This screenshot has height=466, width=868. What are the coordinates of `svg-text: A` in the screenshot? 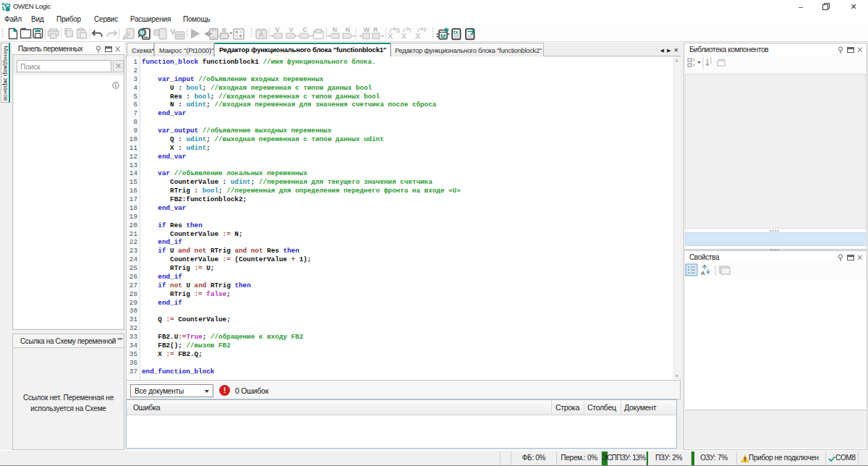 It's located at (703, 274).